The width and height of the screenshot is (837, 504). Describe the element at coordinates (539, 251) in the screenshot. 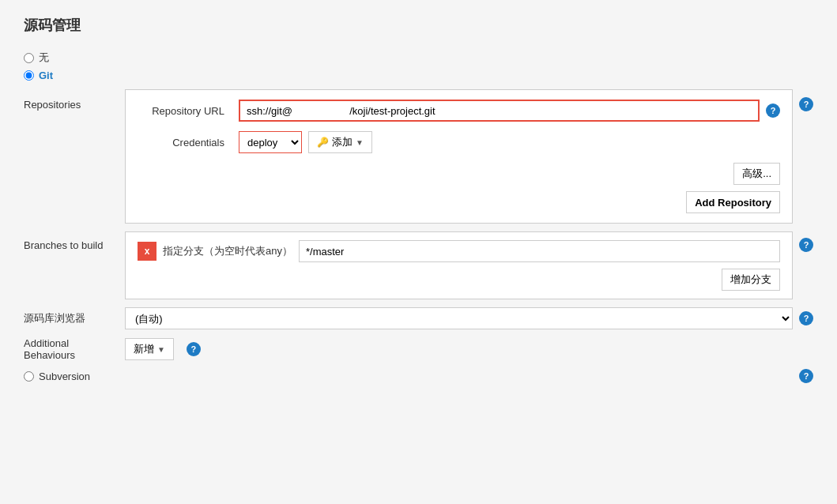

I see `branch-input` at that location.